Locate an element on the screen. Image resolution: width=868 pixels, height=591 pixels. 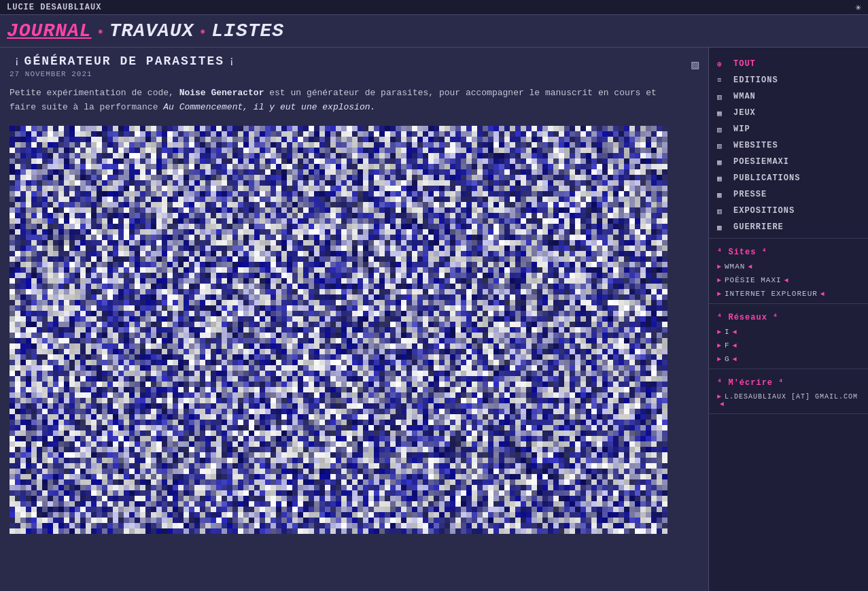
nav-listes: LISTES is located at coordinates (247, 31).